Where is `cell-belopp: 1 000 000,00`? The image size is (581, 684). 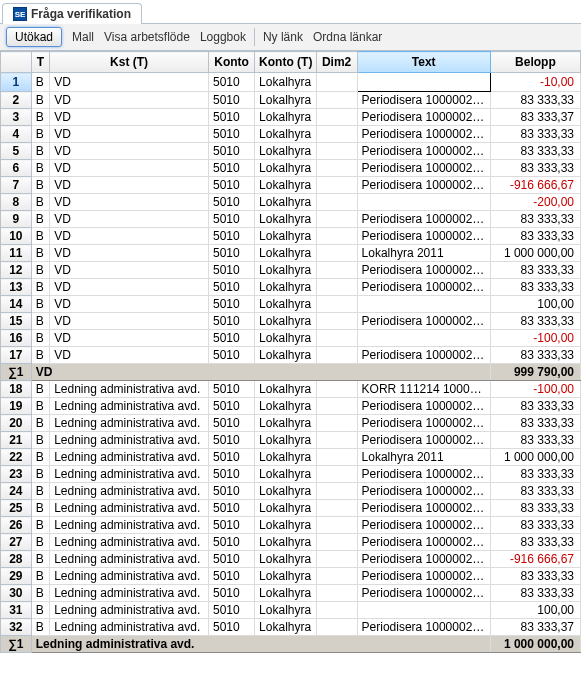 cell-belopp: 1 000 000,00 is located at coordinates (535, 254).